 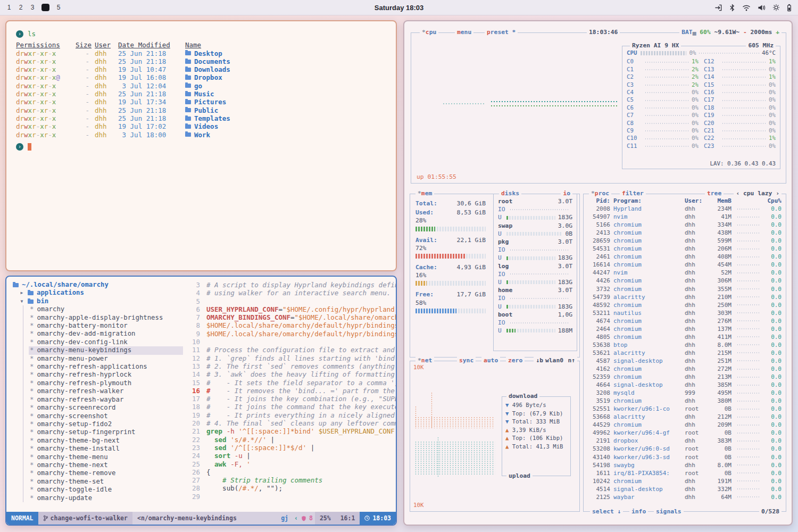 I want to click on tree-item: *omarchy-screenshot, so click(x=106, y=416).